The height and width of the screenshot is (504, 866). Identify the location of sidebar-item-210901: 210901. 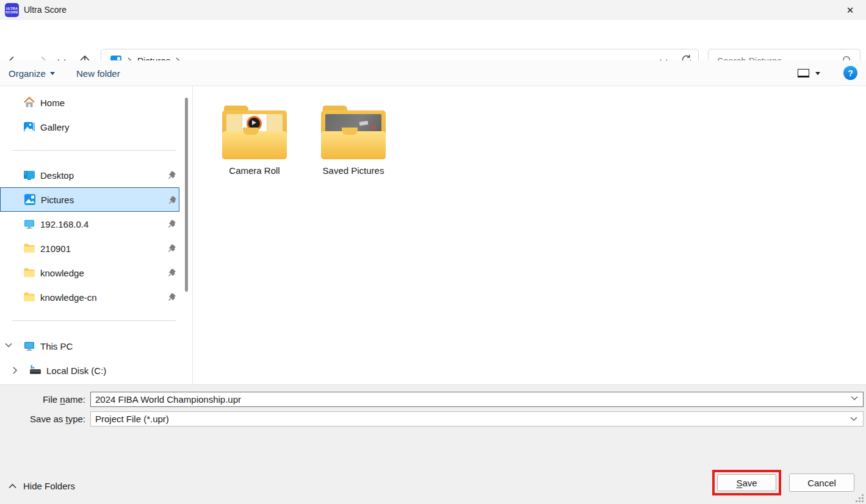
(90, 248).